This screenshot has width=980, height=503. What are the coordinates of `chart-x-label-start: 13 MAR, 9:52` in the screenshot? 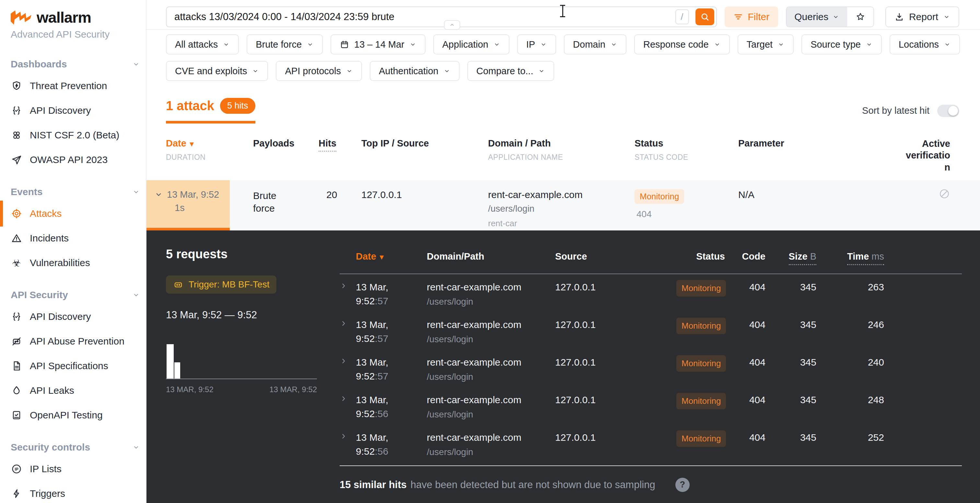 It's located at (189, 390).